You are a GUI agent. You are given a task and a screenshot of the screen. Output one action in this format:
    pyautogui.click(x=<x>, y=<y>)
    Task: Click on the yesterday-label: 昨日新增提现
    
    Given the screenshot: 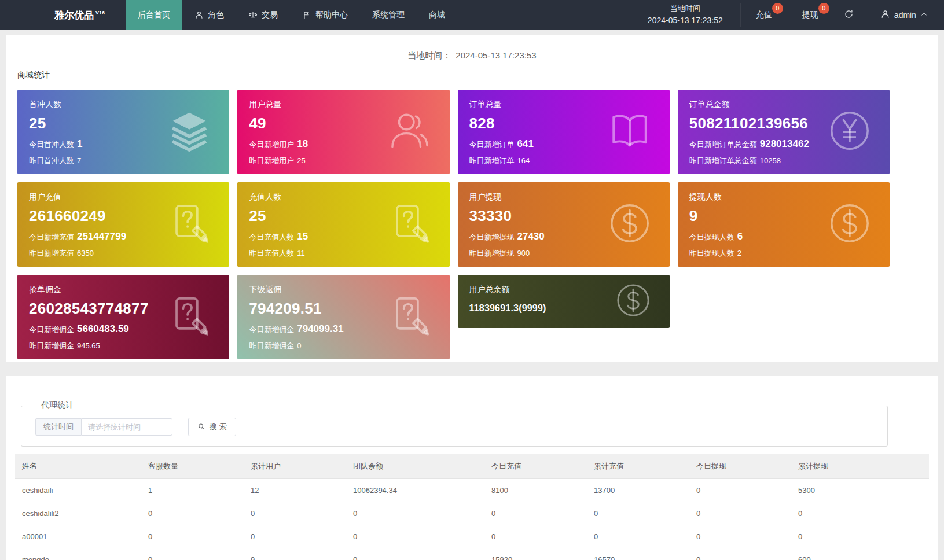 What is the action you would take?
    pyautogui.click(x=492, y=253)
    